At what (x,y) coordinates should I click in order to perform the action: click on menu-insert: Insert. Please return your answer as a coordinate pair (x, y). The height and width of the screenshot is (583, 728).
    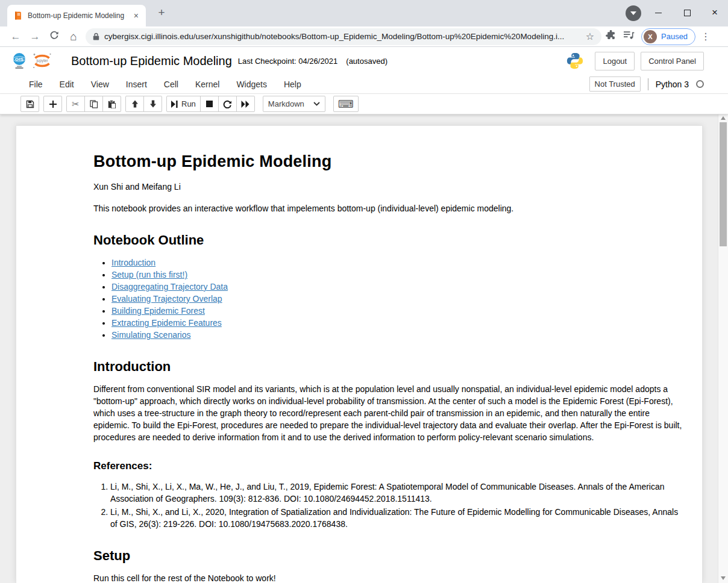
    Looking at the image, I should click on (136, 84).